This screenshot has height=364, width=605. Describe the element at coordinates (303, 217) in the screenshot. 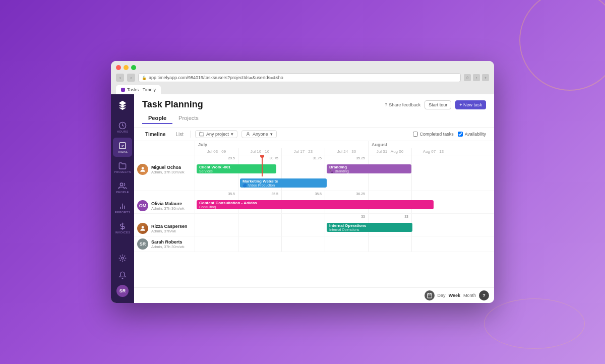

I see `rh2` at that location.